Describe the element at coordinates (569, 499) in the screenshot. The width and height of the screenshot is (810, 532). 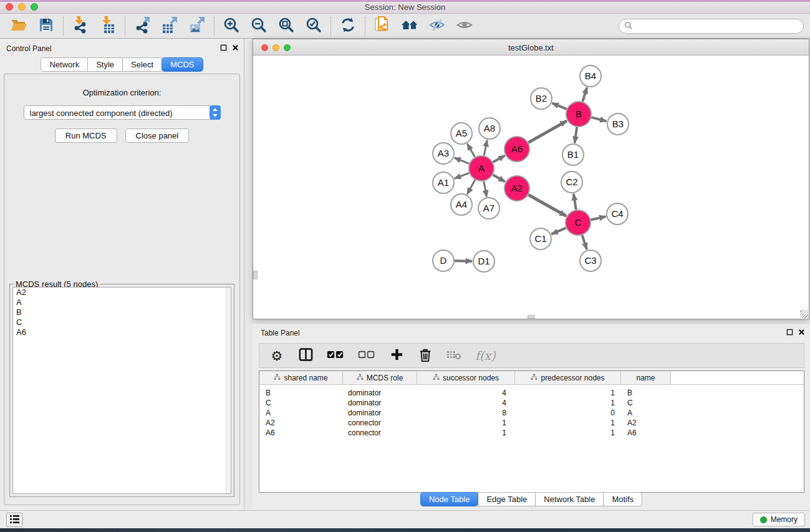
I see `table-tab-network-table: Network Table` at that location.